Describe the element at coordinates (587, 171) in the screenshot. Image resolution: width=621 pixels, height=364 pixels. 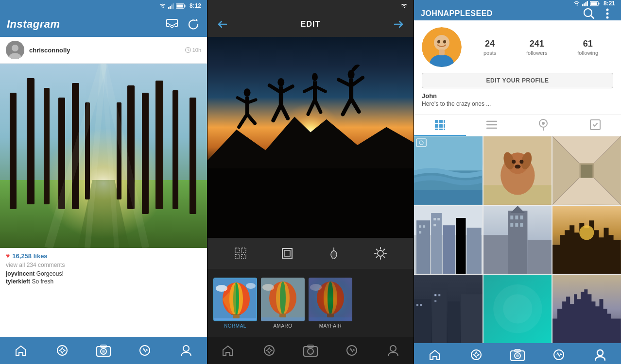
I see `grid-photo-corridor` at that location.